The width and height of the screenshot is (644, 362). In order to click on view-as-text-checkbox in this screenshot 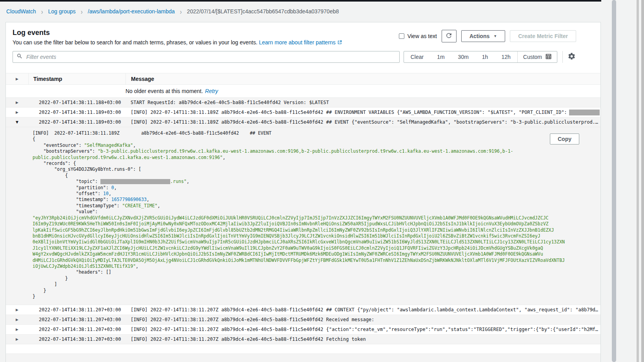, I will do `click(402, 36)`.